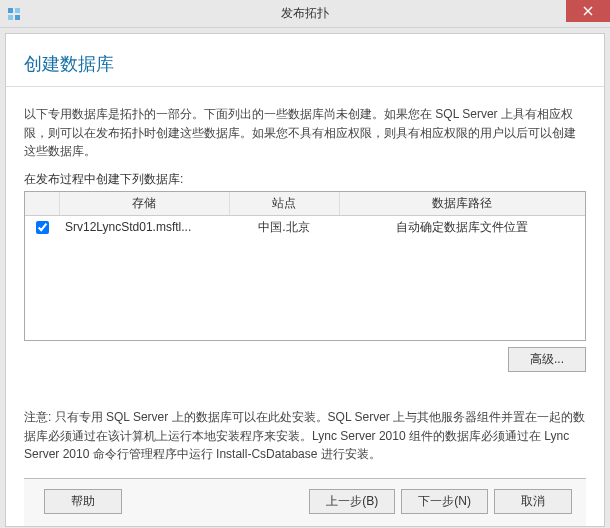 The image size is (610, 528). What do you see at coordinates (284, 204) in the screenshot?
I see `column-site: 站点` at bounding box center [284, 204].